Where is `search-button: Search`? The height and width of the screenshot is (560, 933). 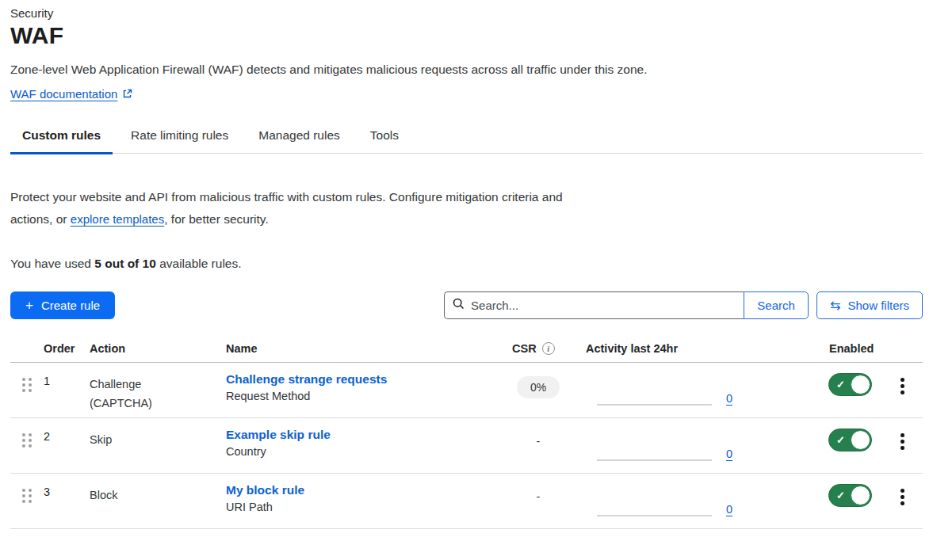
search-button: Search is located at coordinates (776, 306).